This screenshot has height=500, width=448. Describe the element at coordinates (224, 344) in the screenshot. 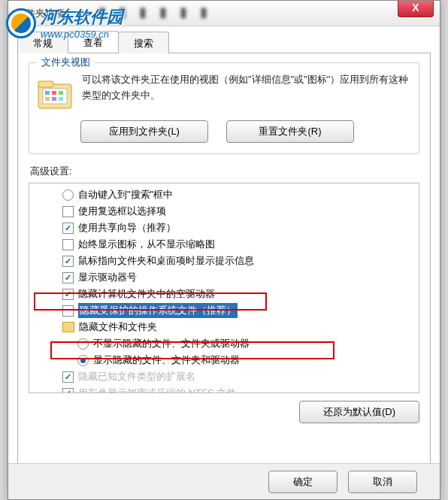

I see `adv-item-9: 不显示隐藏的文件、文件夹或驱动器` at that location.